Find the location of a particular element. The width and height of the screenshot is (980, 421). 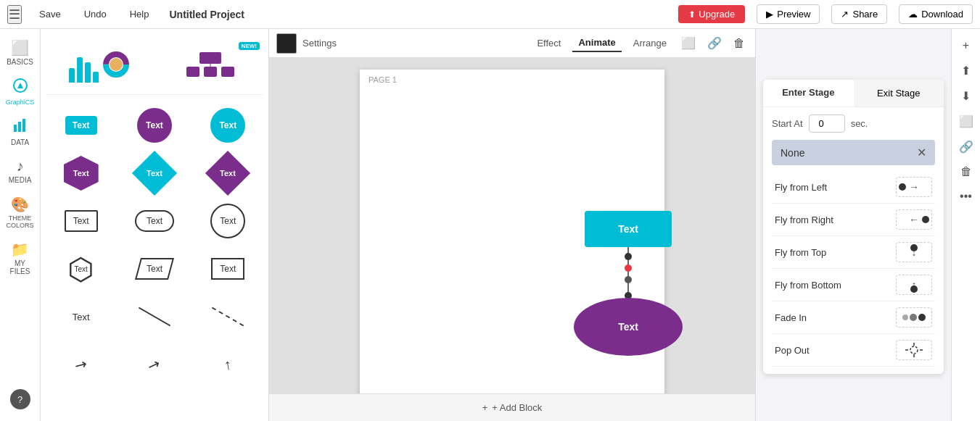

sidebar-item-media: ♪ MEDIA is located at coordinates (20, 171).